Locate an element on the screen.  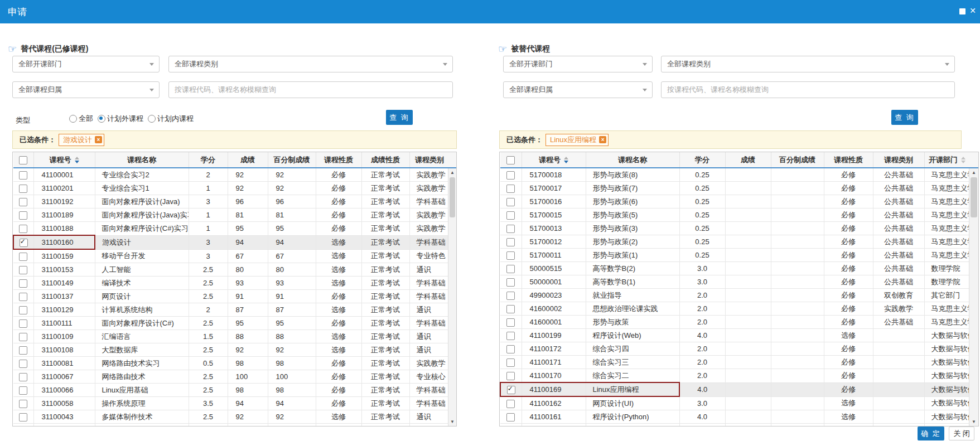
table-row: 31100081网络路由技术实习0.59898必修正常考试实践教学 is located at coordinates (231, 364).